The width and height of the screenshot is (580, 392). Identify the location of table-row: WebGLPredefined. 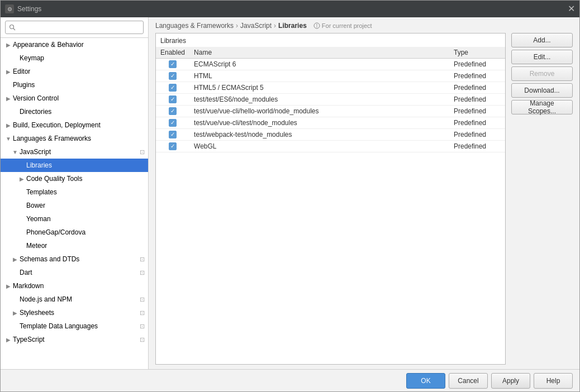
(331, 146).